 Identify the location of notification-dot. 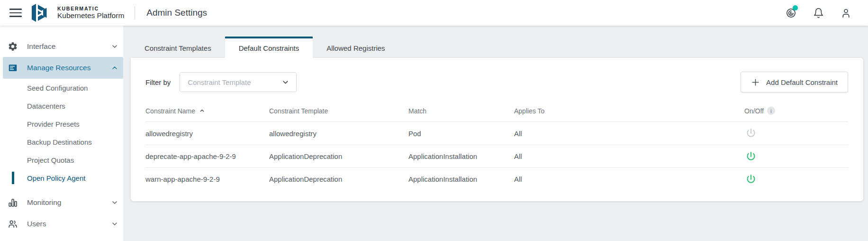
(795, 8).